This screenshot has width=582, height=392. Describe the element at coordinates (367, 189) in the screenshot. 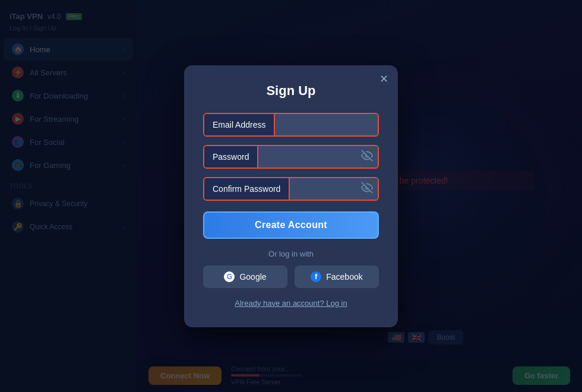

I see `confirm-password-toggle-icon` at that location.